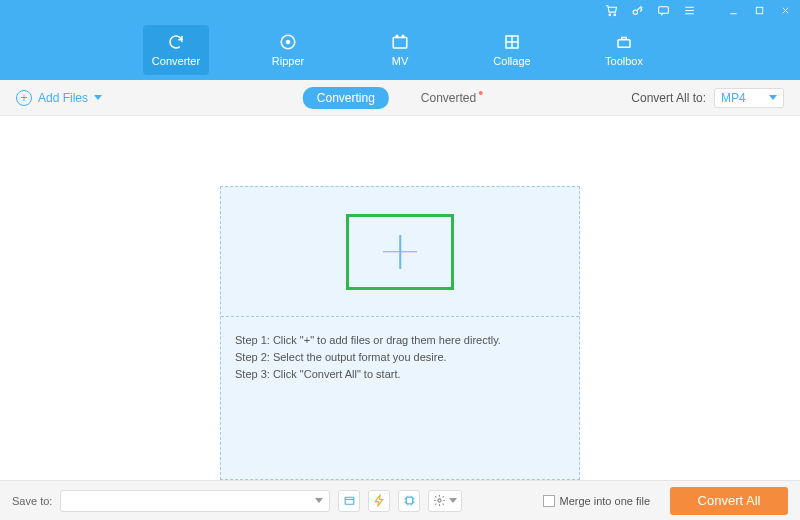 This screenshot has width=800, height=520. I want to click on add-files-label: Add Files, so click(63, 98).